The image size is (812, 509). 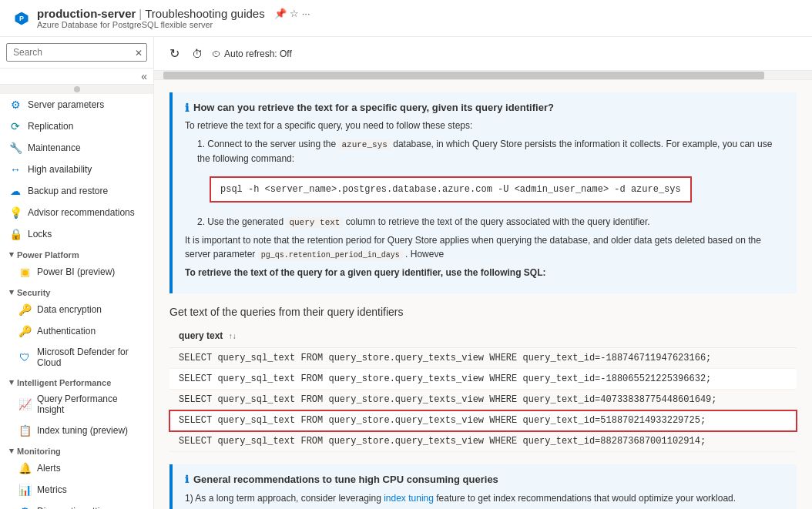 I want to click on sidebar-label-defender: Microsoft Defender for Cloud, so click(x=91, y=357).